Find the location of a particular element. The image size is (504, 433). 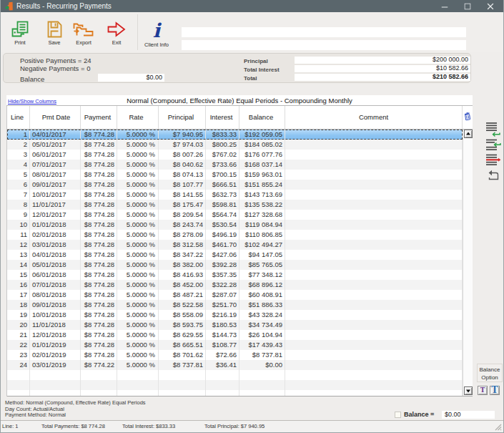

cell-balance: $176 077.76 is located at coordinates (262, 155).